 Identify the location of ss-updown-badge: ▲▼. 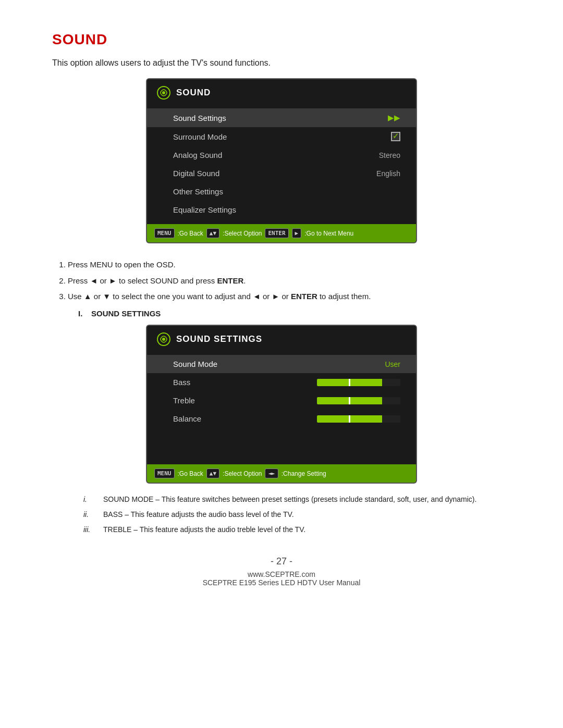
(213, 473).